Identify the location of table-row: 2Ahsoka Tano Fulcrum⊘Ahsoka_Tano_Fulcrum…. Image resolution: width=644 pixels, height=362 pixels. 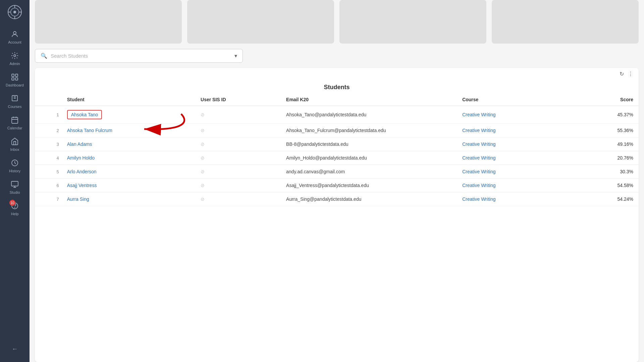
(337, 131).